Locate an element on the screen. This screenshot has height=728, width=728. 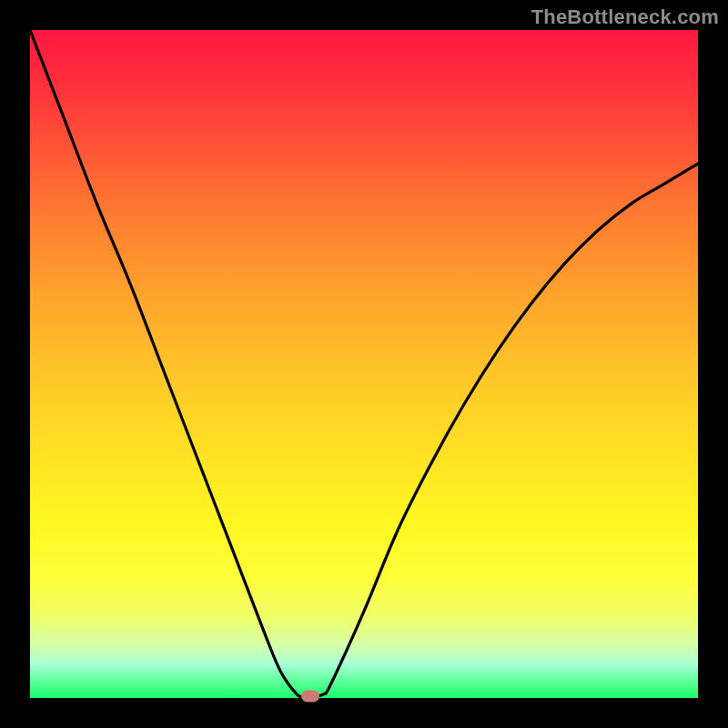
minimum-marker is located at coordinates (310, 695).